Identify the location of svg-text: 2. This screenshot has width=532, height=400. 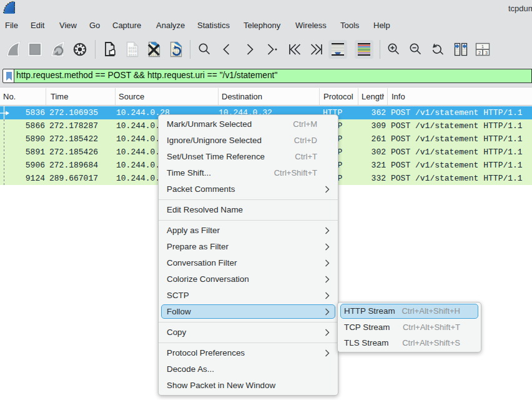
(480, 52).